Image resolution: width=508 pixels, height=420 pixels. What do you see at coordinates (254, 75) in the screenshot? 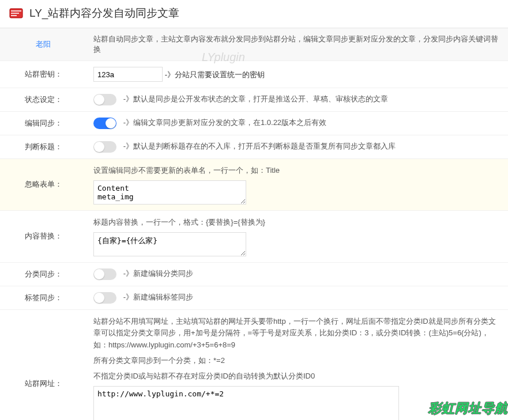
I see `row-secret: 站群密钥： -》分站只需要设置统一的密钥` at bounding box center [254, 75].